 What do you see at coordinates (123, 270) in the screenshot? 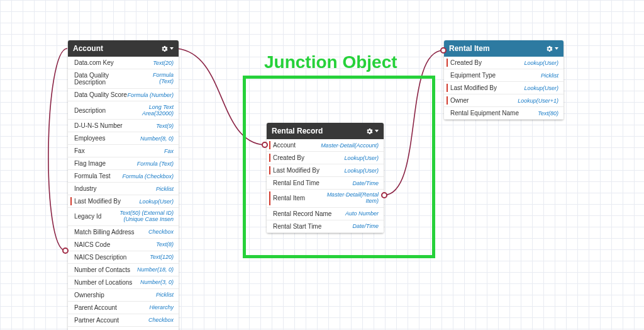
I see `field-row: Number of ContactsNumber(11, 0)` at bounding box center [123, 270].